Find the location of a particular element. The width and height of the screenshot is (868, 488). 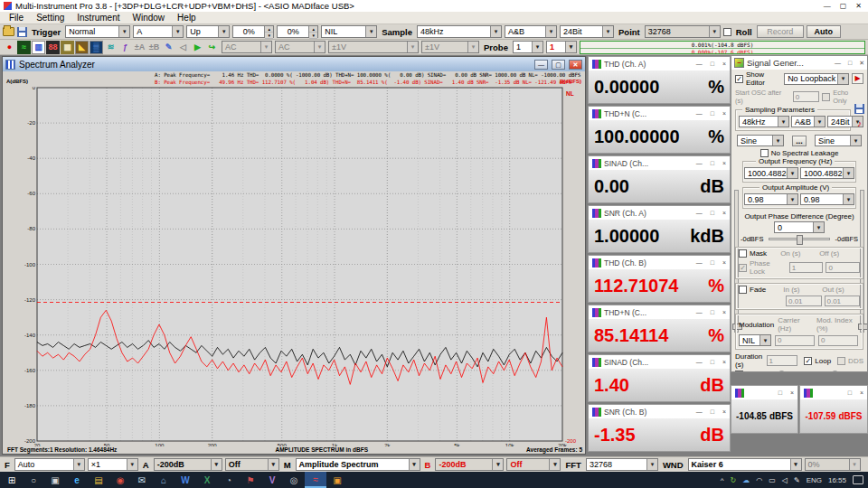

a-range-dropdown: -200dB is located at coordinates (188, 465).